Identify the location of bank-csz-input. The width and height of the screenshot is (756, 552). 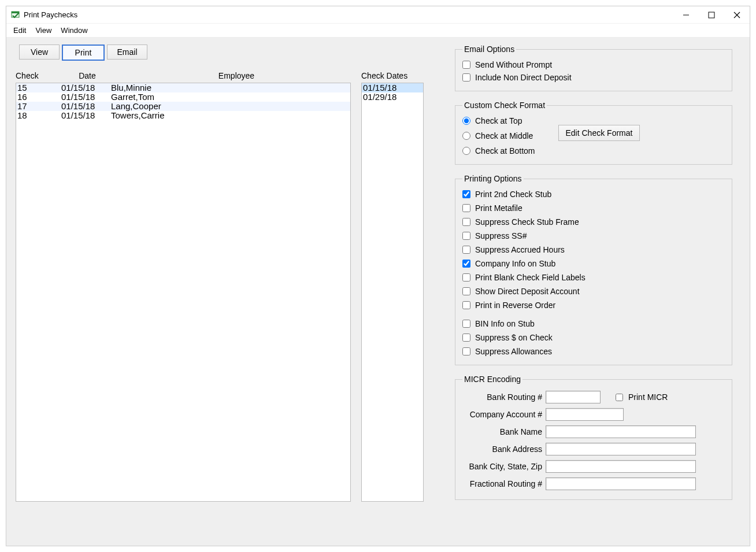
(621, 466).